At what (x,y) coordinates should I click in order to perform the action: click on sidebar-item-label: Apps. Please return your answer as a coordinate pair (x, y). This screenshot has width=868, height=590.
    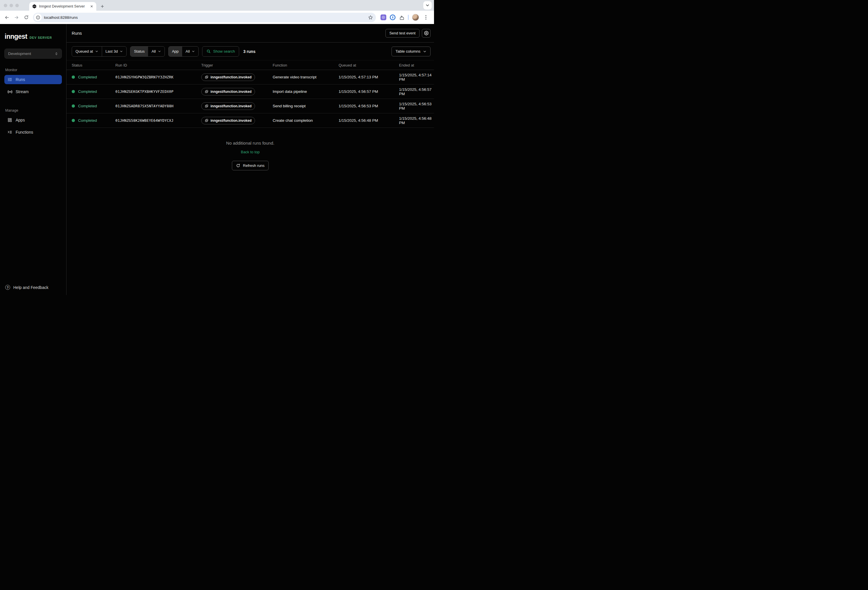
    Looking at the image, I should click on (20, 120).